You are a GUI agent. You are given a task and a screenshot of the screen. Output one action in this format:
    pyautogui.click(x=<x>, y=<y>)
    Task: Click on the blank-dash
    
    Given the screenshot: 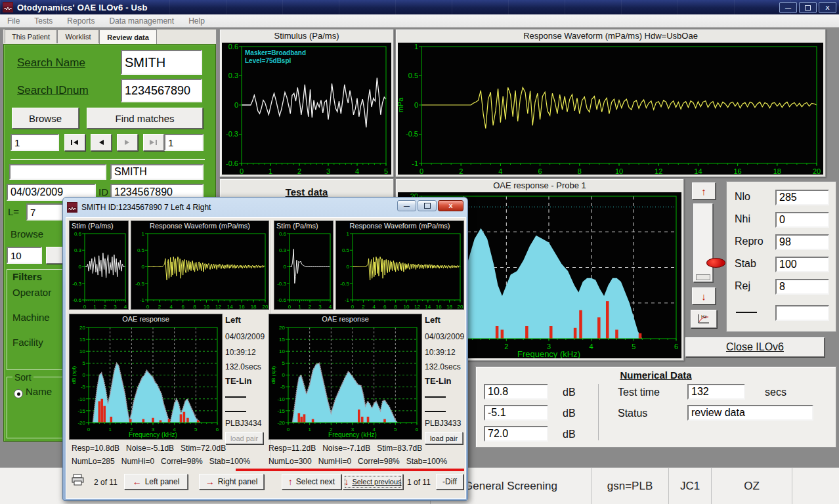 What is the action you would take?
    pyautogui.click(x=435, y=397)
    